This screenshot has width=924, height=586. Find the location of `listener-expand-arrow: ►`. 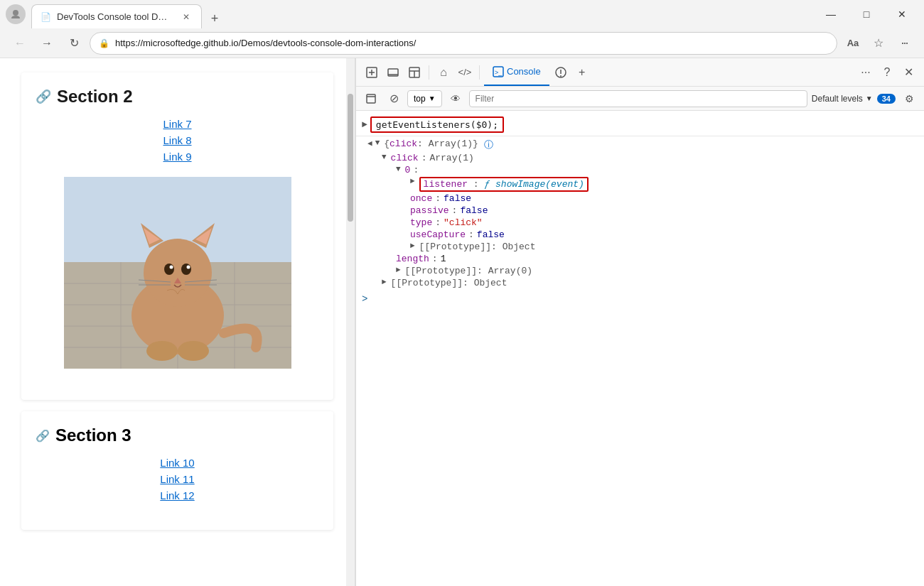

listener-expand-arrow: ► is located at coordinates (412, 181).